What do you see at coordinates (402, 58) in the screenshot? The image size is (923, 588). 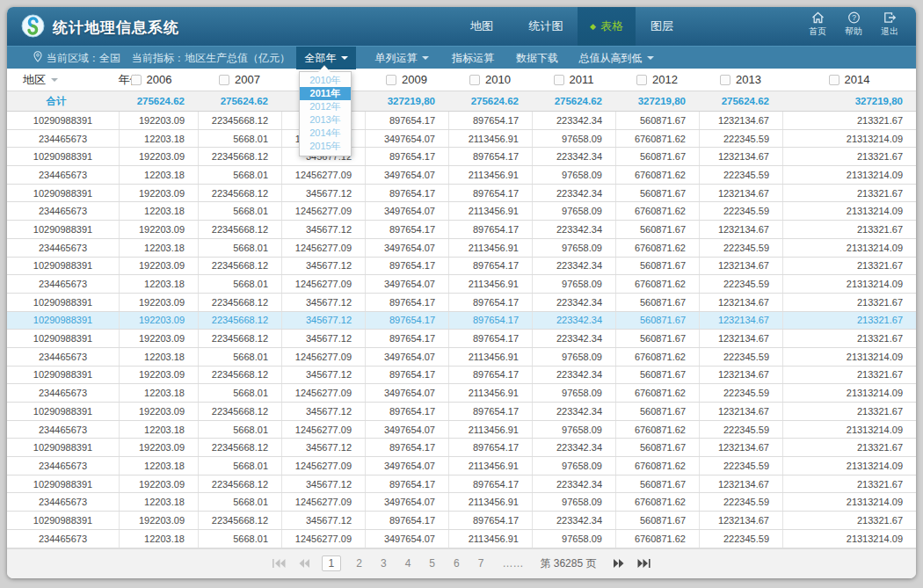 I see `column-calc-menu: 单列运算` at bounding box center [402, 58].